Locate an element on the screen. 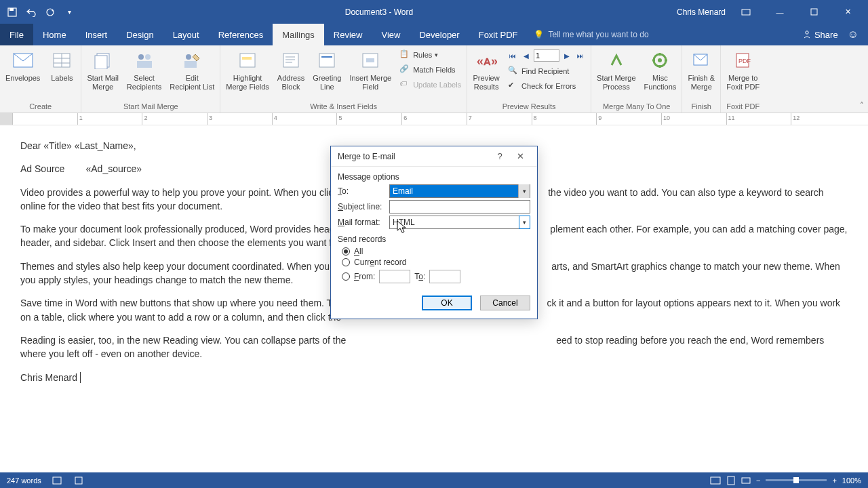 Image resolution: width=868 pixels, height=488 pixels. tab-layout: Layout is located at coordinates (186, 35).